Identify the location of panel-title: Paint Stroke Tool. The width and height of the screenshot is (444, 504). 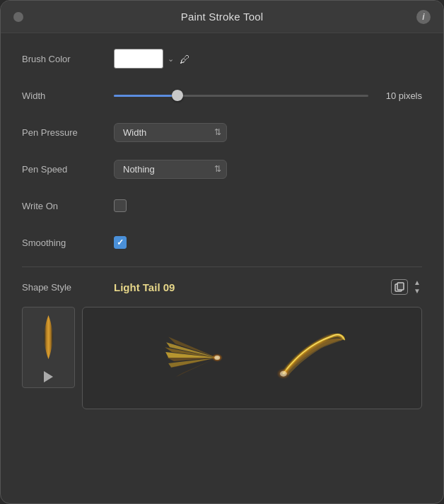
(222, 17).